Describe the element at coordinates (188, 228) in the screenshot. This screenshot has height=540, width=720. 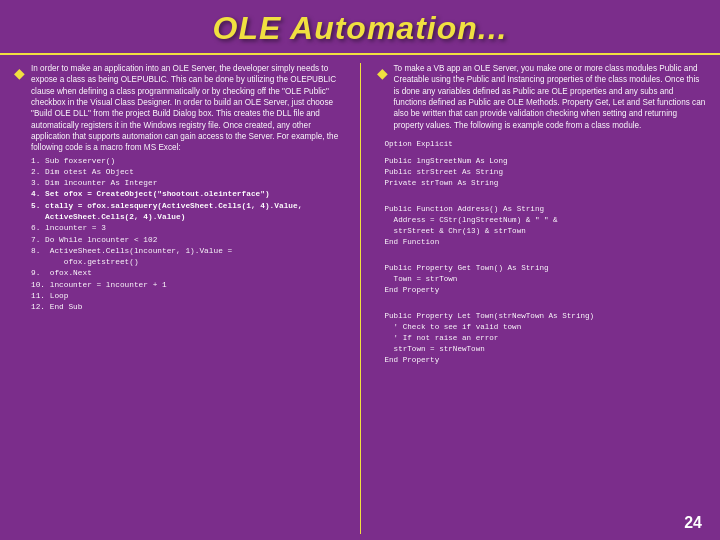
I see `code-line-6: 6. lncounter = 3` at that location.